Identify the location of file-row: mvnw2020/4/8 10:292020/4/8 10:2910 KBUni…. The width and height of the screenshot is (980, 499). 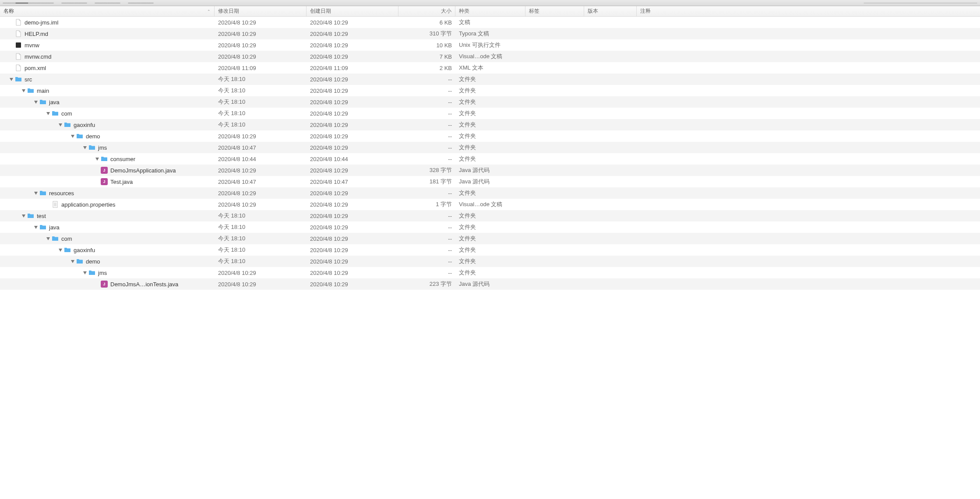
(490, 45).